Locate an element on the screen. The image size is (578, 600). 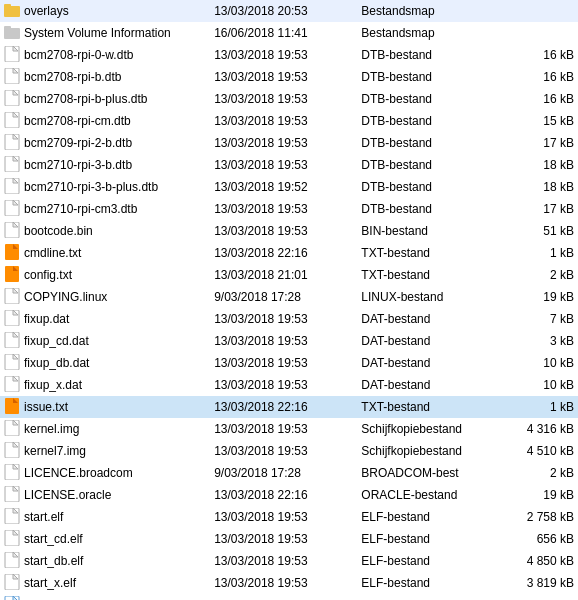
table-row: start.elf13/03/2018 19:53ELF-bestand2 75… is located at coordinates (289, 517).